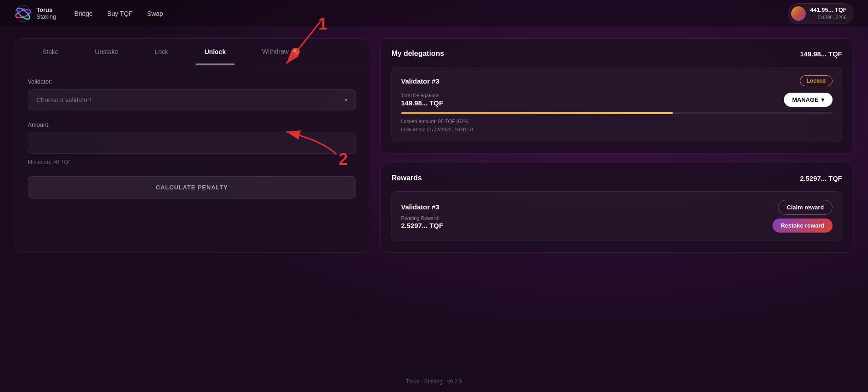  Describe the element at coordinates (281, 52) in the screenshot. I see `tab-withdraw: Withdraw5` at that location.